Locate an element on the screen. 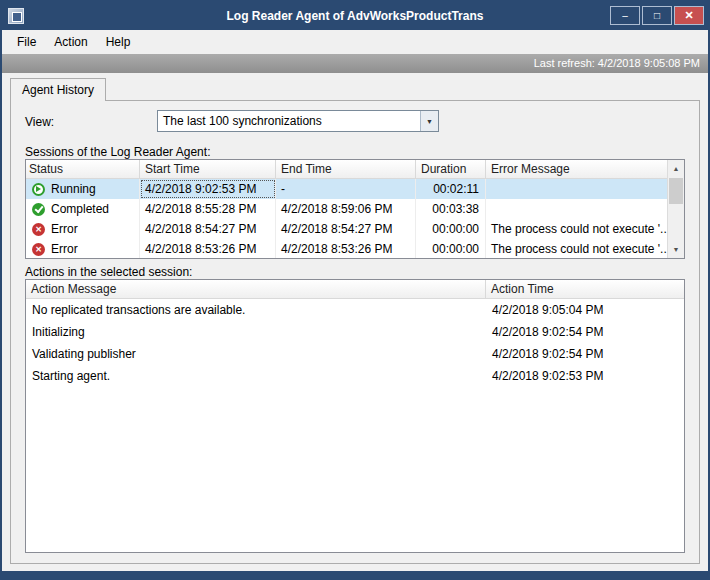 This screenshot has width=710, height=580. running-icon is located at coordinates (38, 190).